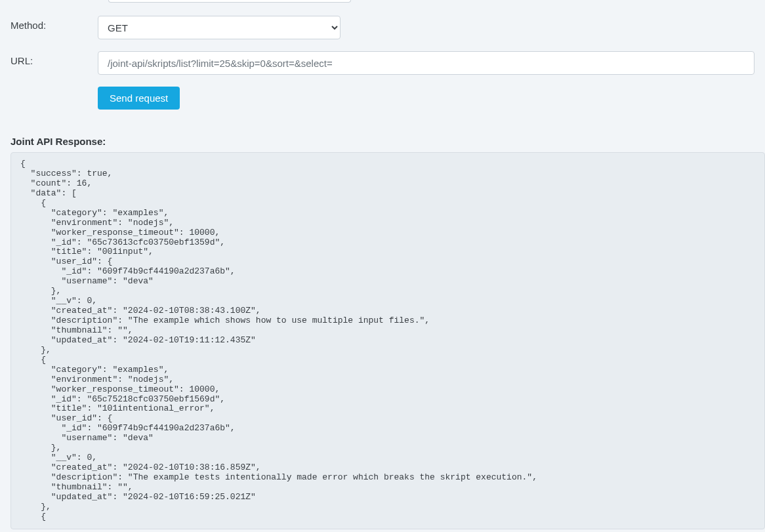 The image size is (765, 532). Describe the element at coordinates (54, 59) in the screenshot. I see `url-label: URL:` at that location.